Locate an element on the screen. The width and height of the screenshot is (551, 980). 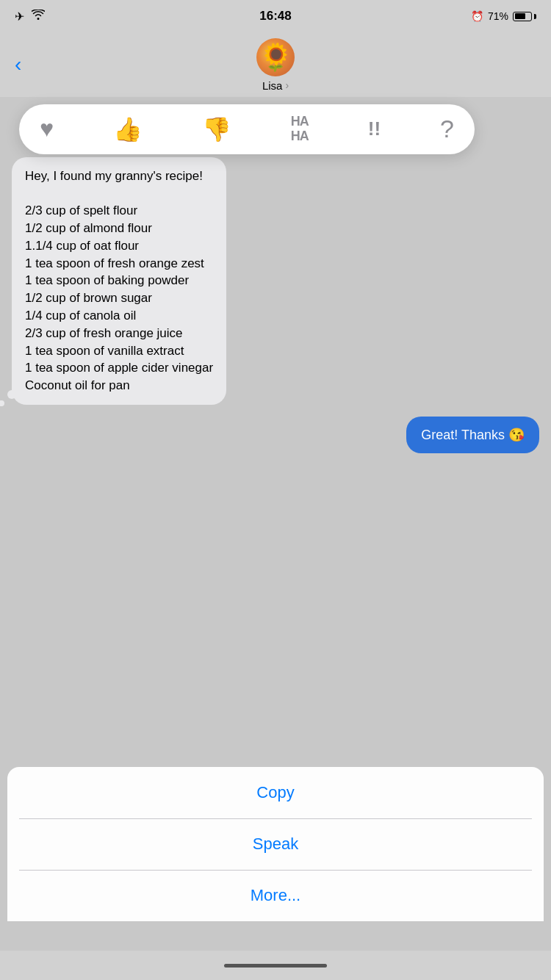
contact-avatar: 🌻 is located at coordinates (276, 57).